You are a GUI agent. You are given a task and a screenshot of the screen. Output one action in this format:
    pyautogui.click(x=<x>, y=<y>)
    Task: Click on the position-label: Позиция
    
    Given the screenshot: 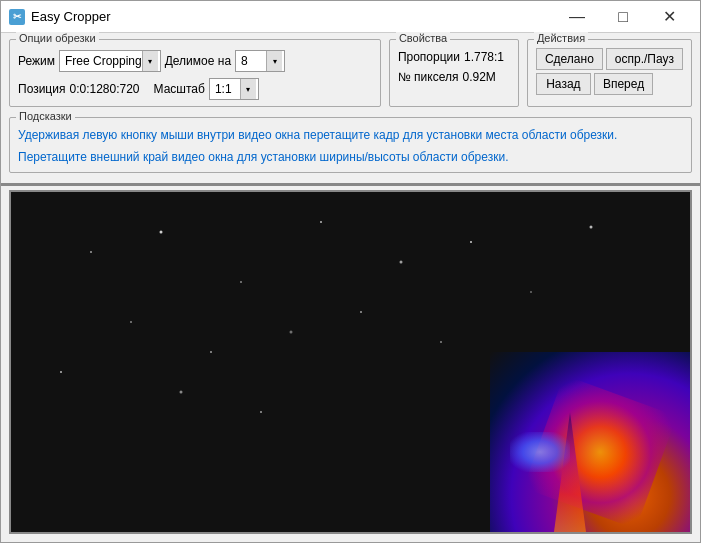 What is the action you would take?
    pyautogui.click(x=42, y=89)
    